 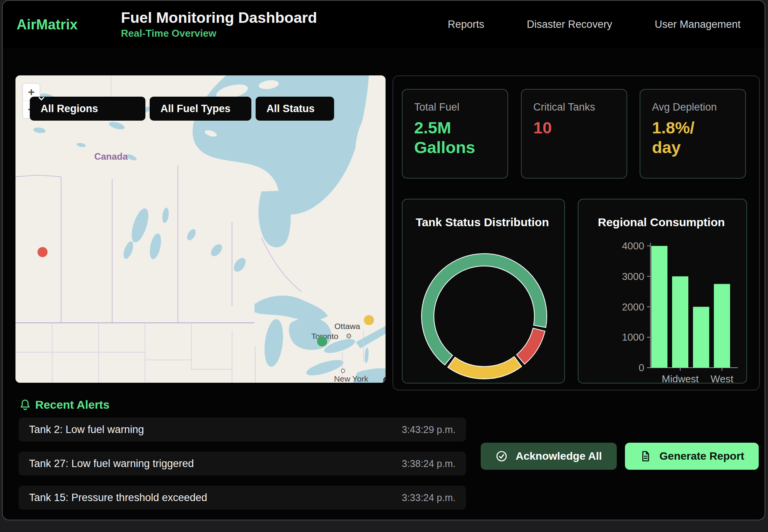 I want to click on region-filter-dropdown: All Regions, so click(x=87, y=109).